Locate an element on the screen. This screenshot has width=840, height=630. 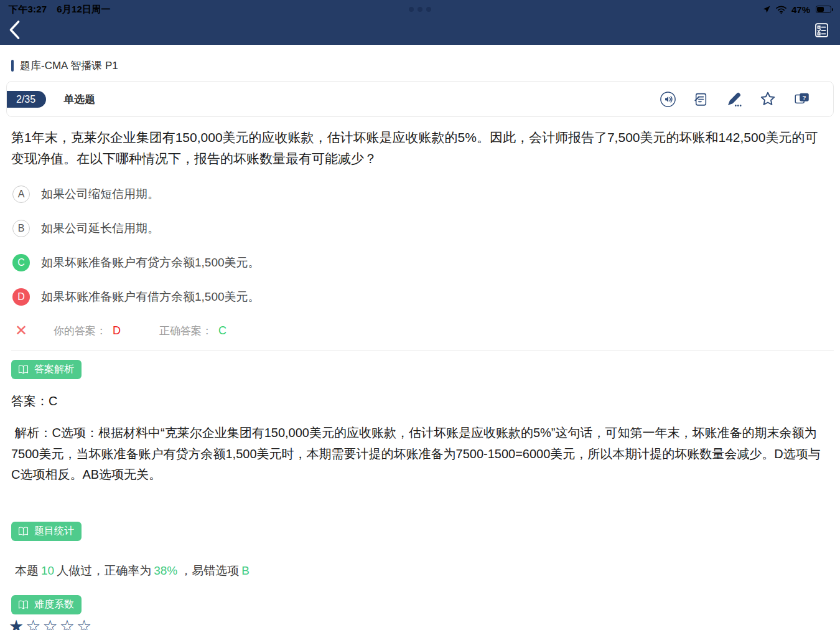
stats-badge-label: 题目统计 is located at coordinates (54, 532).